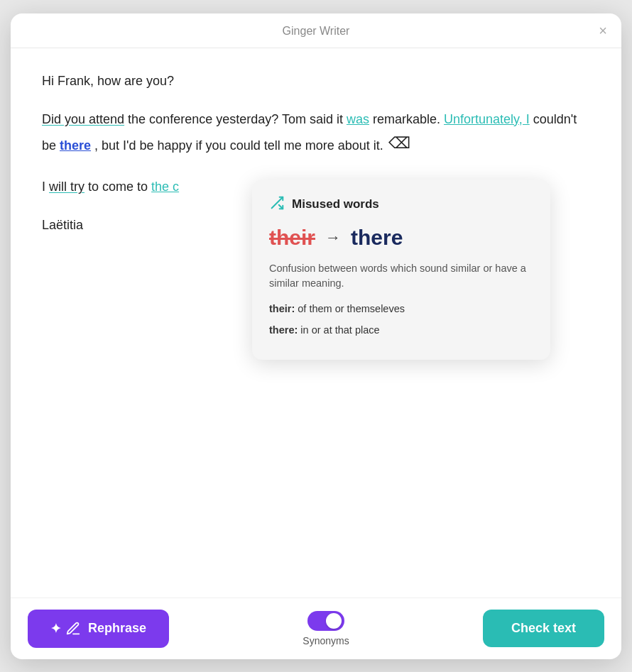  What do you see at coordinates (333, 238) in the screenshot?
I see `arrow-icon: →` at bounding box center [333, 238].